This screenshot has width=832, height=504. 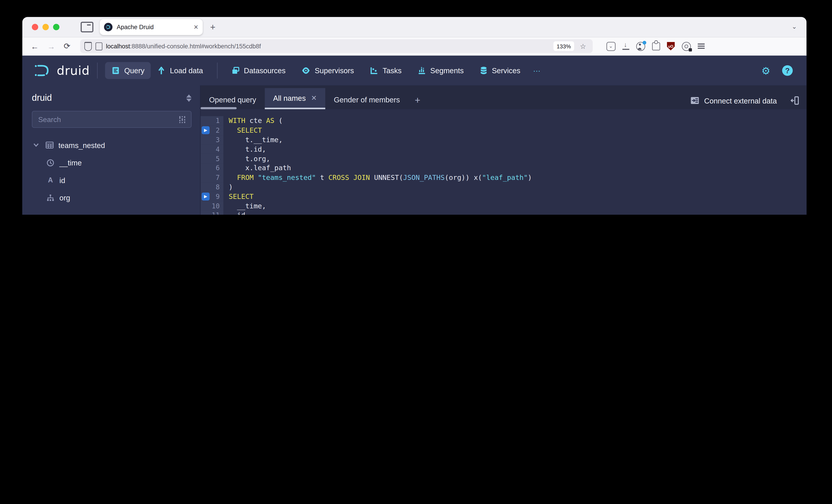 I want to click on window-controls, so click(x=46, y=27).